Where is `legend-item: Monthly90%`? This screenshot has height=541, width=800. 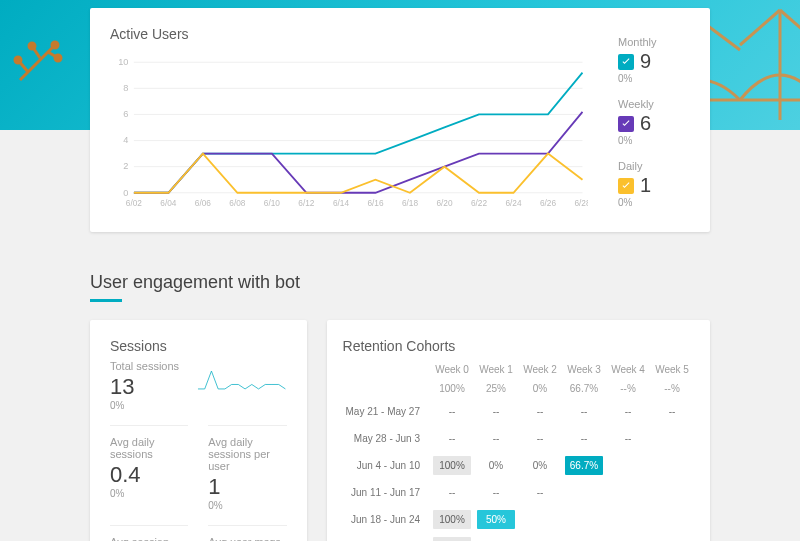
legend-item: Monthly90% is located at coordinates (654, 60).